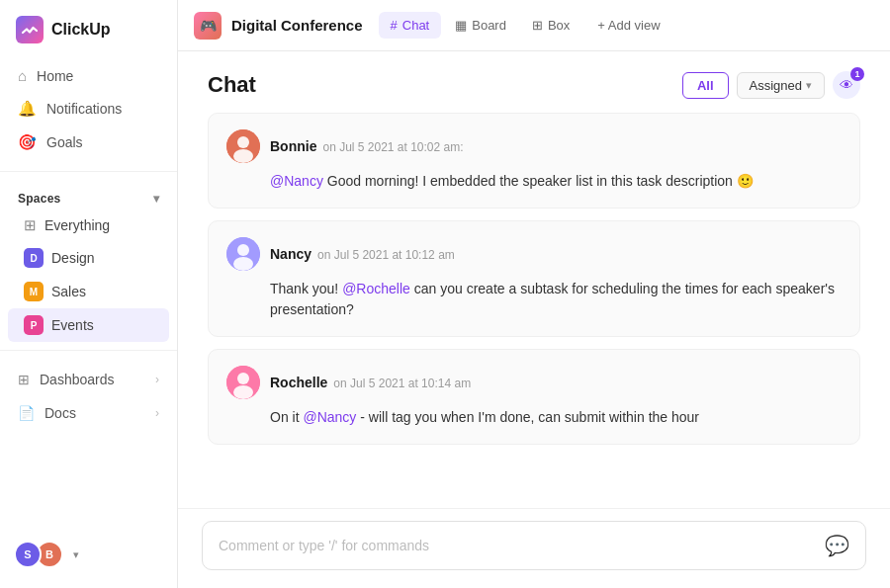 Image resolution: width=890 pixels, height=588 pixels. What do you see at coordinates (461, 26) in the screenshot?
I see `board-icon: ▦` at bounding box center [461, 26].